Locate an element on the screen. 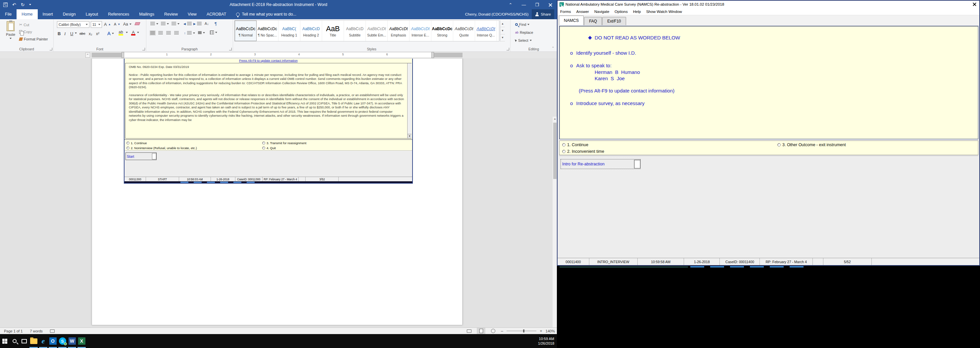 The width and height of the screenshot is (980, 348). taskbar-clock: 10:59 AM 1/26/2018 is located at coordinates (546, 341).